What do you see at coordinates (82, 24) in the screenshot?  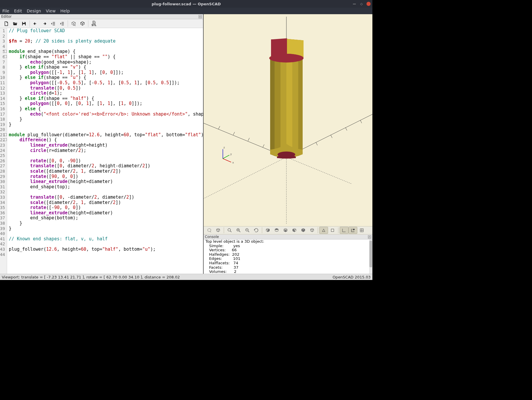 I see `render-button` at bounding box center [82, 24].